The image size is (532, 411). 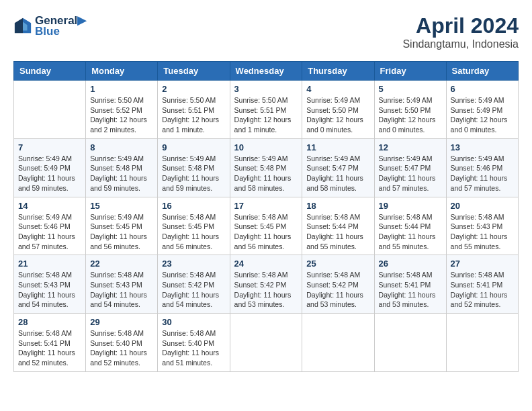 What do you see at coordinates (122, 205) in the screenshot?
I see `day-number: 15` at bounding box center [122, 205].